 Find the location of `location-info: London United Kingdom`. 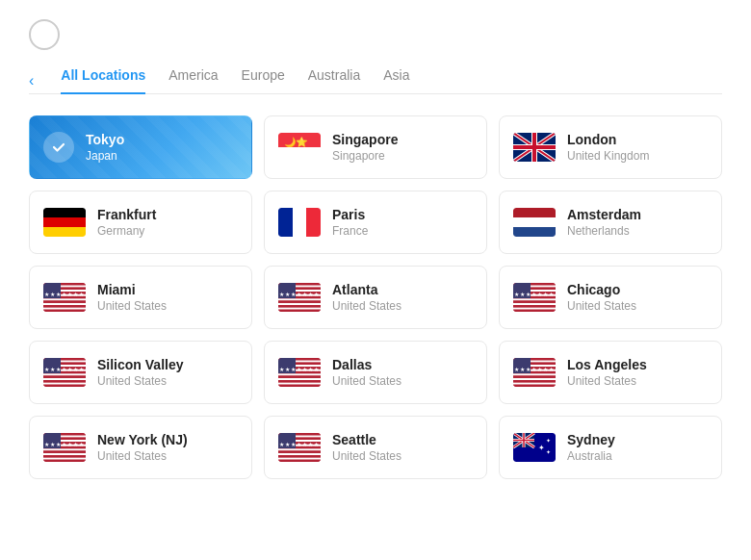

location-info: London United Kingdom is located at coordinates (609, 147).